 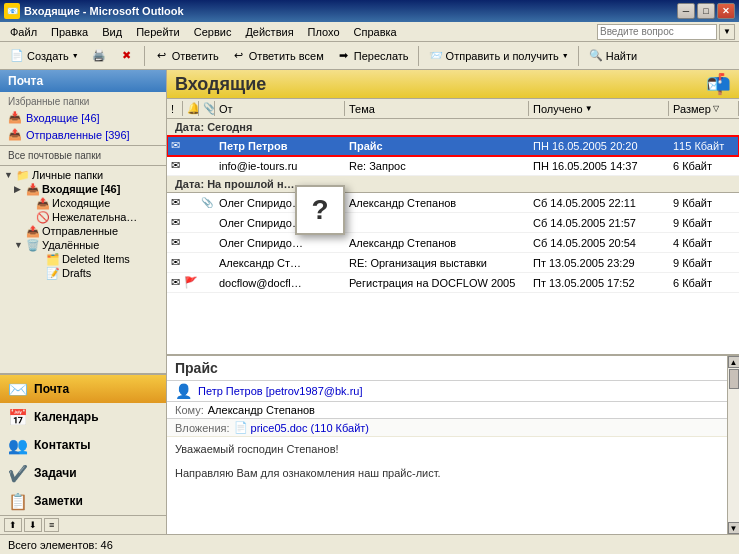 I want to click on nav-shortcuts-button: ⬆, so click(x=13, y=525).